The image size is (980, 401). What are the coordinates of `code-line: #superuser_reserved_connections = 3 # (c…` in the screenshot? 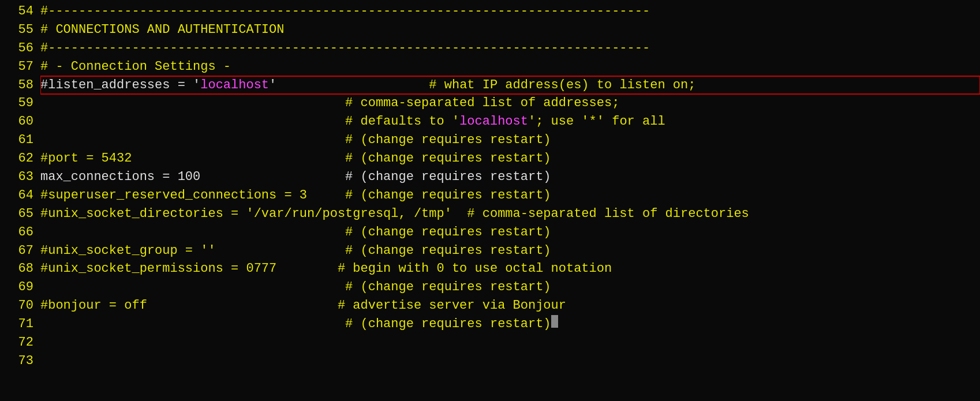 It's located at (510, 196).